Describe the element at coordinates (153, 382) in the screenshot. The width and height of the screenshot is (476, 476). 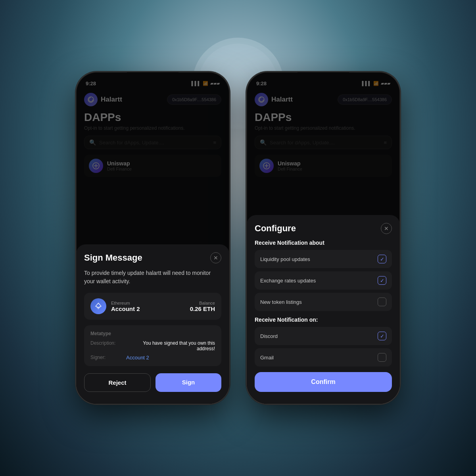
I see `action-buttons: Reject Sign` at that location.